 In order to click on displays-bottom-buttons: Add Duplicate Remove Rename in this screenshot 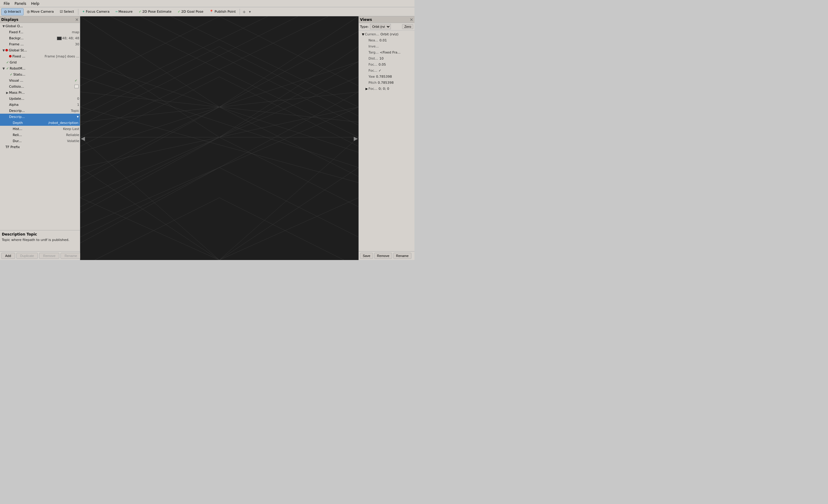, I will do `click(40, 256)`.